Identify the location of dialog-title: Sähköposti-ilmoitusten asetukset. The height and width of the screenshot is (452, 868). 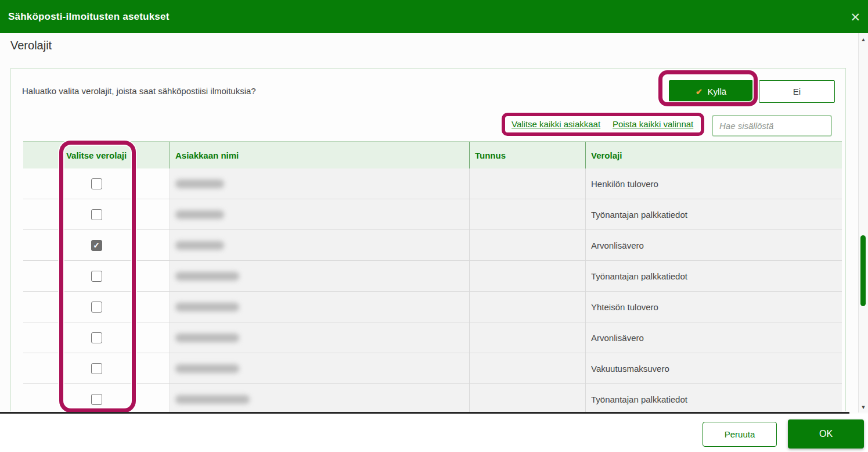
(89, 17).